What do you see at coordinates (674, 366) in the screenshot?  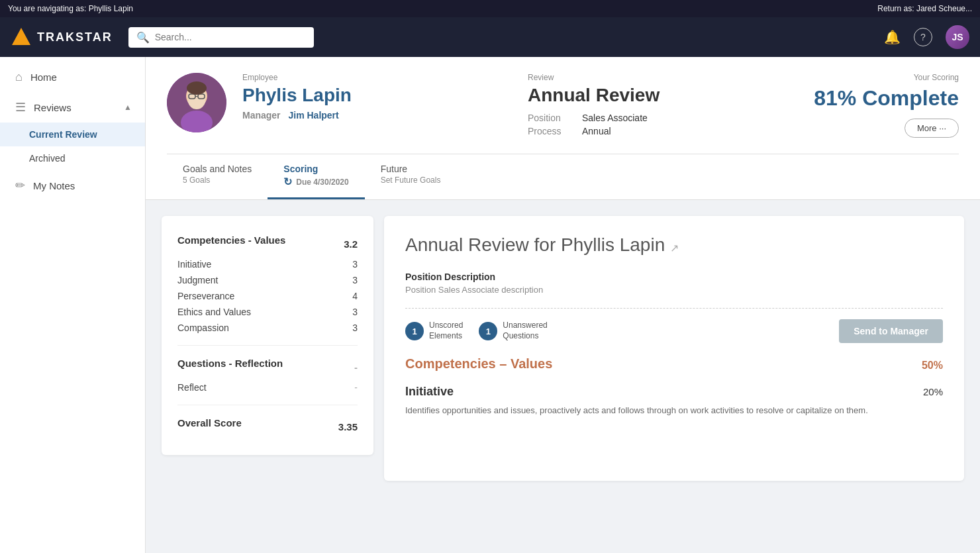 I see `competencies-header: Competencies – Values 50%` at bounding box center [674, 366].